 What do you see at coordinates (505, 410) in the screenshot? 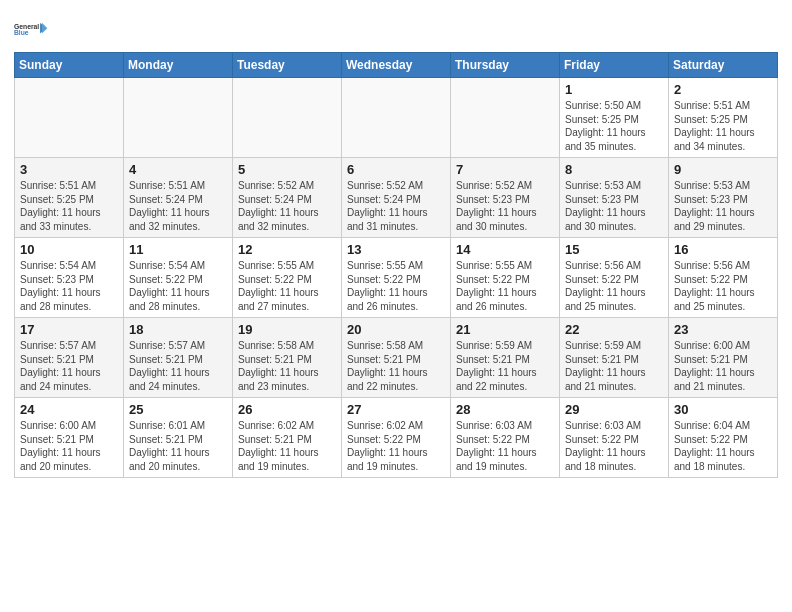
I see `day-number: 28` at bounding box center [505, 410].